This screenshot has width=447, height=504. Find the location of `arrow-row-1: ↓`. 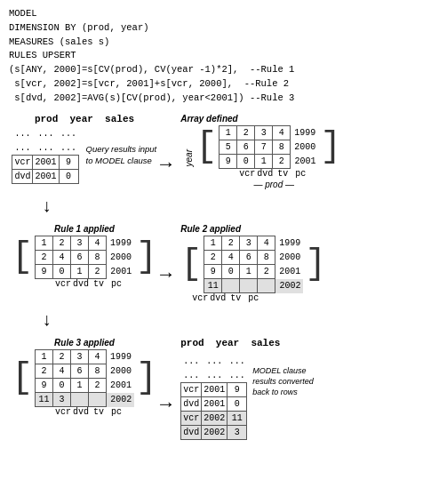

arrow-row-1: ↓ is located at coordinates (224, 206).